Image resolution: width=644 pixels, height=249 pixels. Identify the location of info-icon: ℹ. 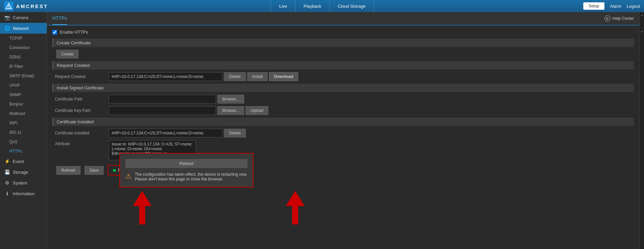
(7, 194).